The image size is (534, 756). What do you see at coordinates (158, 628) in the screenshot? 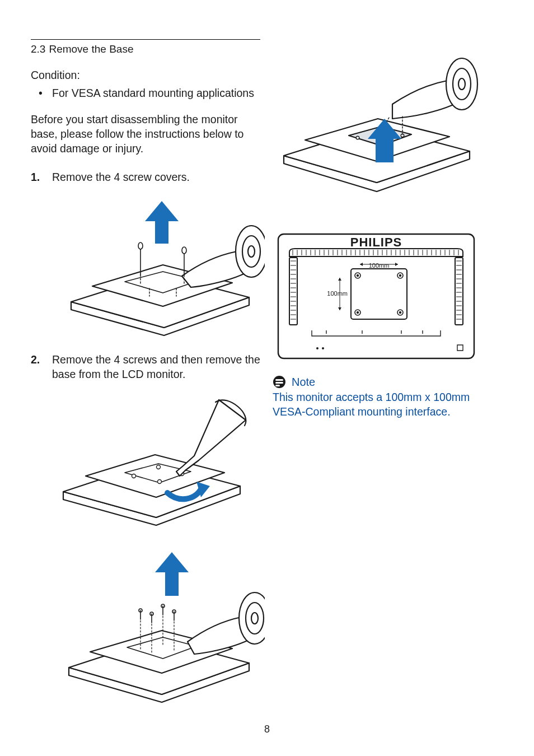
I see `figure-lift-base` at bounding box center [158, 628].